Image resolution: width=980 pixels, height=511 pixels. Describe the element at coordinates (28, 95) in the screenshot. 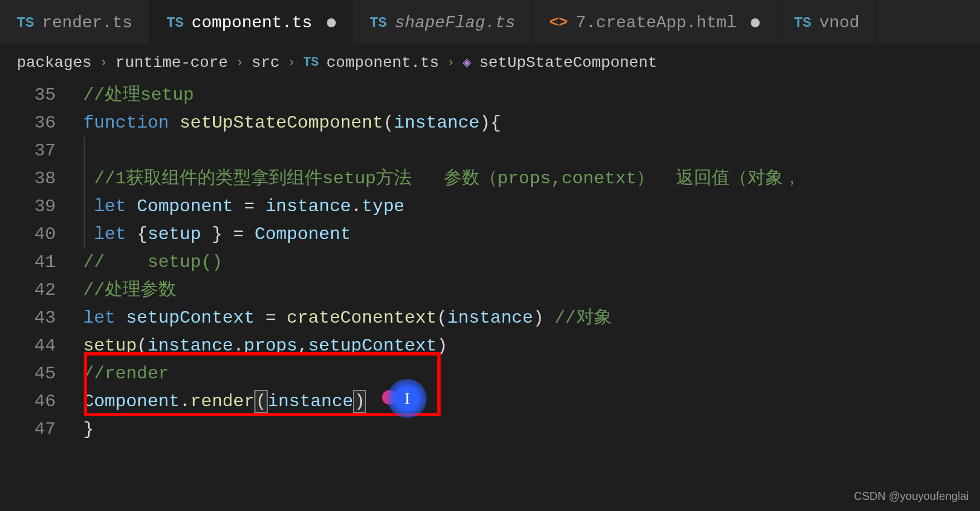

I see `line-number: 35` at that location.